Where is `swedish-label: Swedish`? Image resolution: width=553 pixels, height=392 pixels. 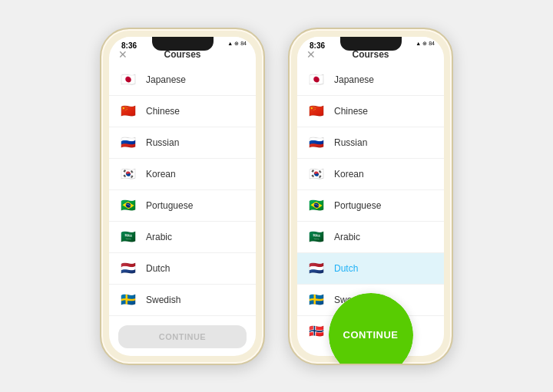
swedish-label: Swedish is located at coordinates (163, 300).